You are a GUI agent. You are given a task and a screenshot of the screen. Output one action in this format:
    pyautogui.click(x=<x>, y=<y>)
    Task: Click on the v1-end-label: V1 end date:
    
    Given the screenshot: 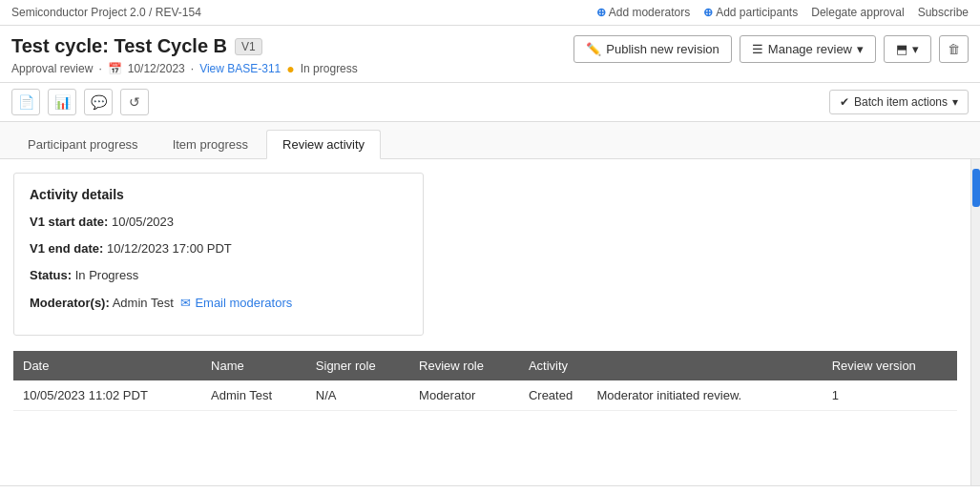 What is the action you would take?
    pyautogui.click(x=67, y=248)
    